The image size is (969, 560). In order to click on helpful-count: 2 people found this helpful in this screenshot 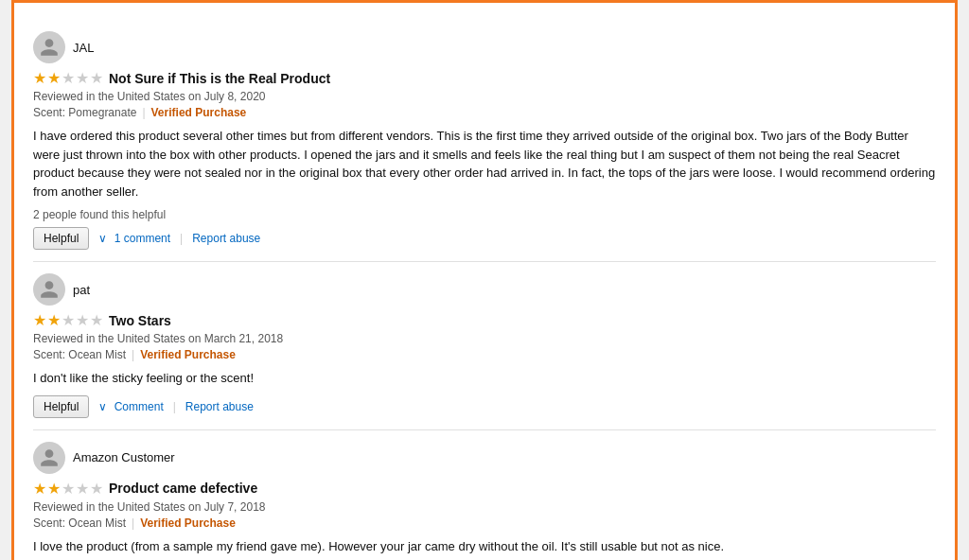, I will do `click(484, 215)`.